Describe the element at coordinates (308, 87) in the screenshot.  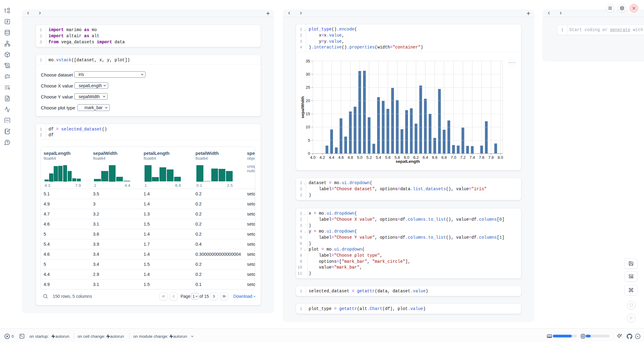
I see `svg-text: 25` at that location.